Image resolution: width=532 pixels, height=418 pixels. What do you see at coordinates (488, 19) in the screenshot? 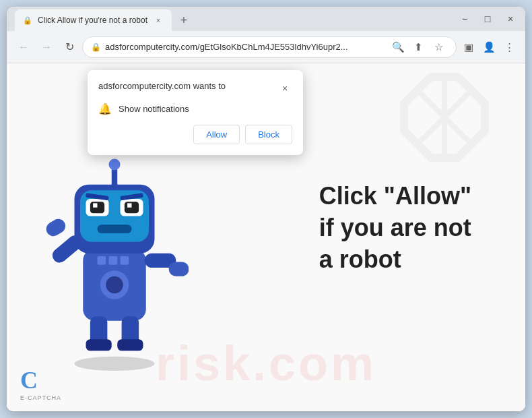
I see `maximize-button: □` at bounding box center [488, 19].